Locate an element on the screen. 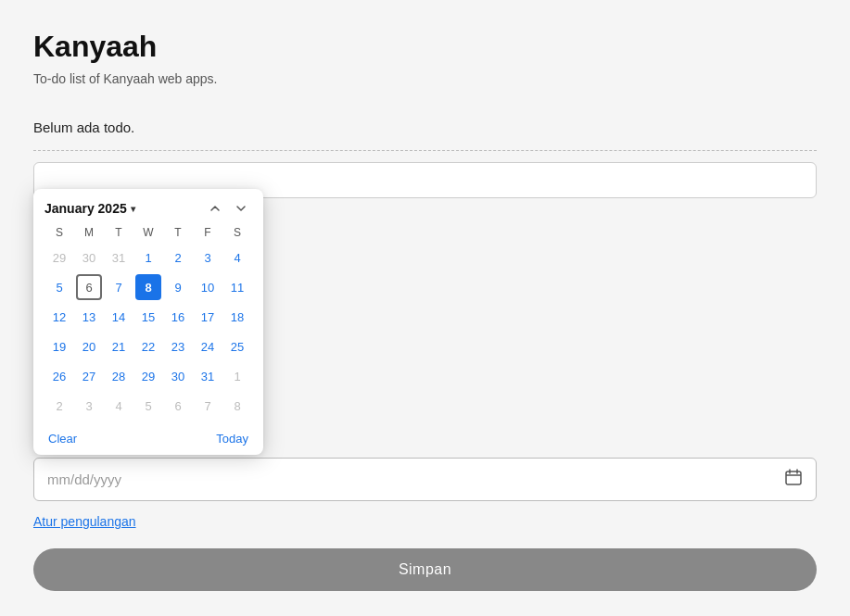 This screenshot has width=850, height=616. today-button: Today is located at coordinates (232, 439).